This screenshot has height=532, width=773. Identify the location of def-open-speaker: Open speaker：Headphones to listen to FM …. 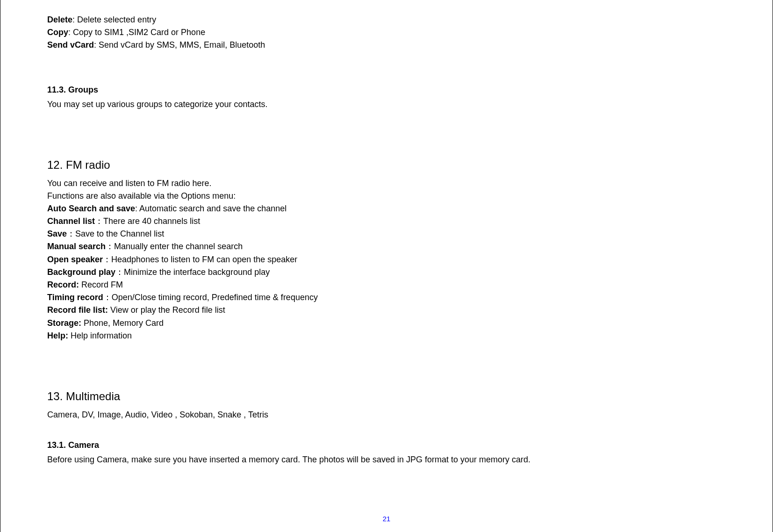
(386, 260).